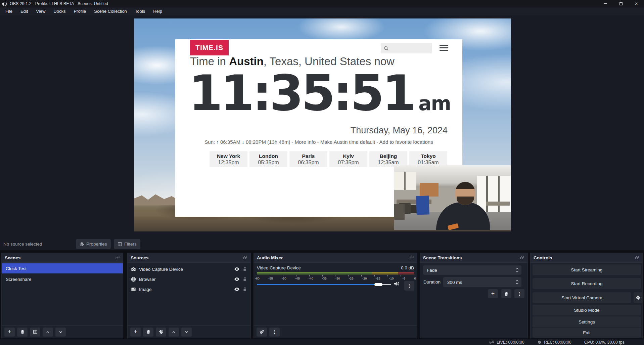 The height and width of the screenshot is (345, 644). I want to click on more-info-link: More info, so click(306, 142).